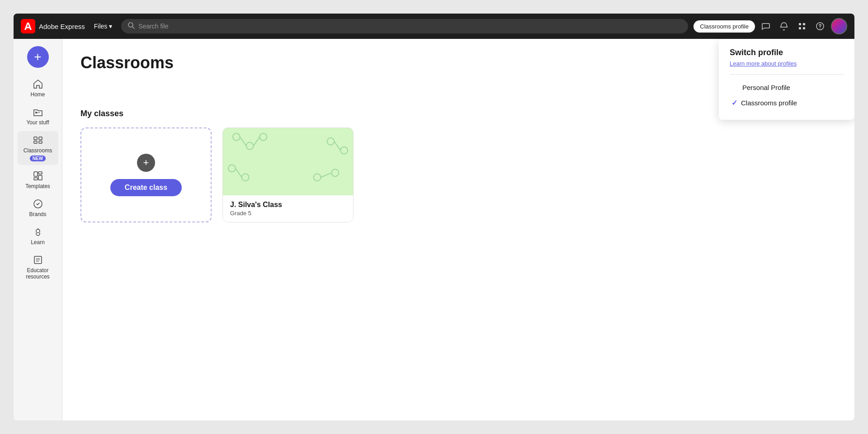  What do you see at coordinates (38, 123) in the screenshot?
I see `sidebar-item-your-stuff-label: Your stuff` at bounding box center [38, 123].